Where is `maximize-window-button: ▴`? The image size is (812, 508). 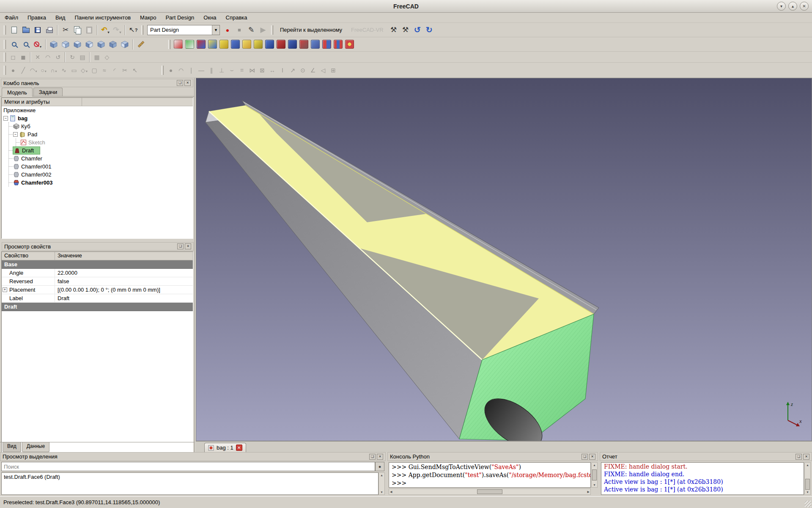 maximize-window-button: ▴ is located at coordinates (793, 6).